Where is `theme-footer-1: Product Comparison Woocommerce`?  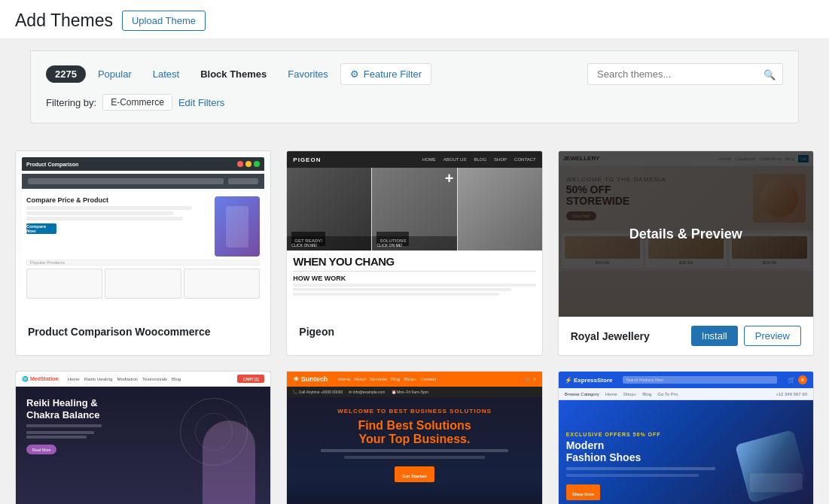 theme-footer-1: Product Comparison Woocommerce is located at coordinates (143, 332).